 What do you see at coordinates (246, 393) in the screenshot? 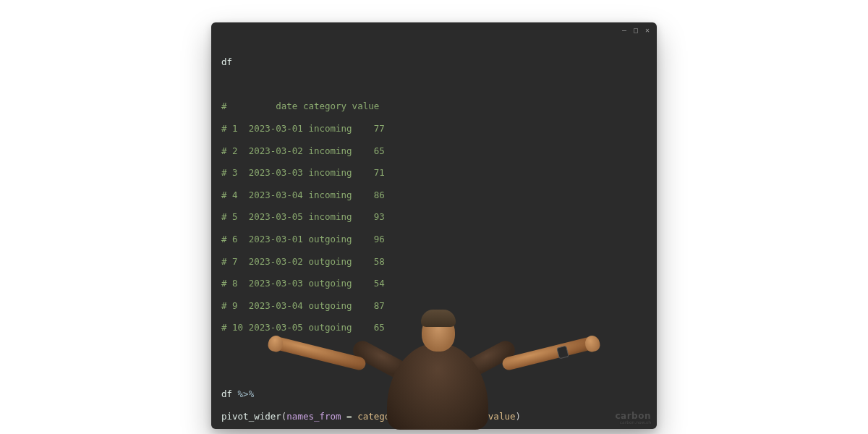
I see `pipe-operator: %>%` at bounding box center [246, 393].